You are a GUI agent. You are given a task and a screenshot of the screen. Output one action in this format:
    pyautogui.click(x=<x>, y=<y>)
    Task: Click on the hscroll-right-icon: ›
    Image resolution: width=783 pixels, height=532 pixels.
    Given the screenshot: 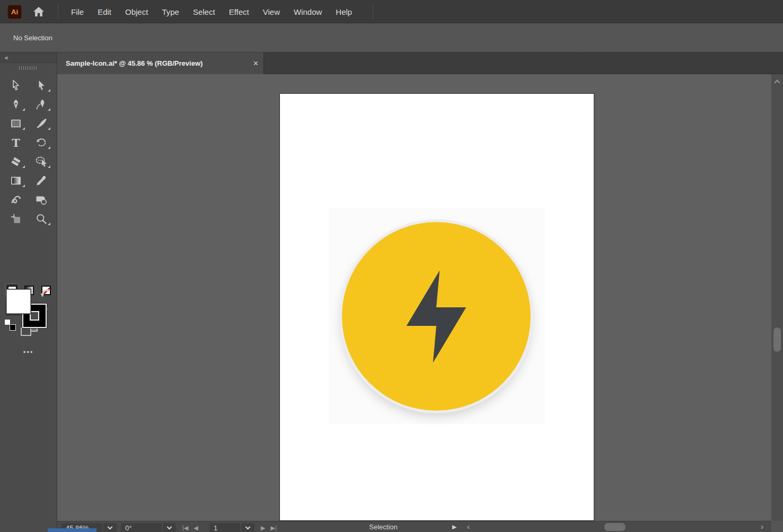 What is the action you would take?
    pyautogui.click(x=762, y=527)
    